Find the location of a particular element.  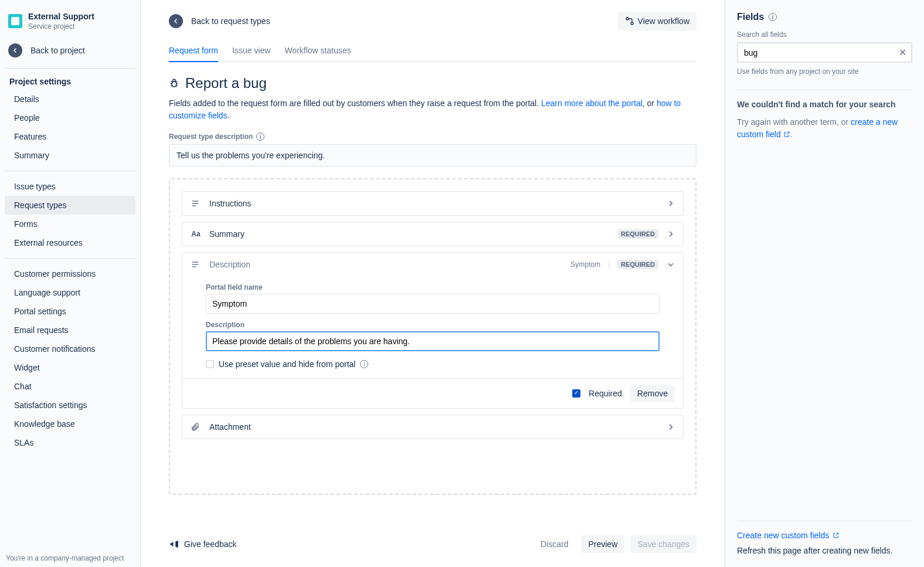

field-description-header: Description Symptom REQUIRED is located at coordinates (433, 264).